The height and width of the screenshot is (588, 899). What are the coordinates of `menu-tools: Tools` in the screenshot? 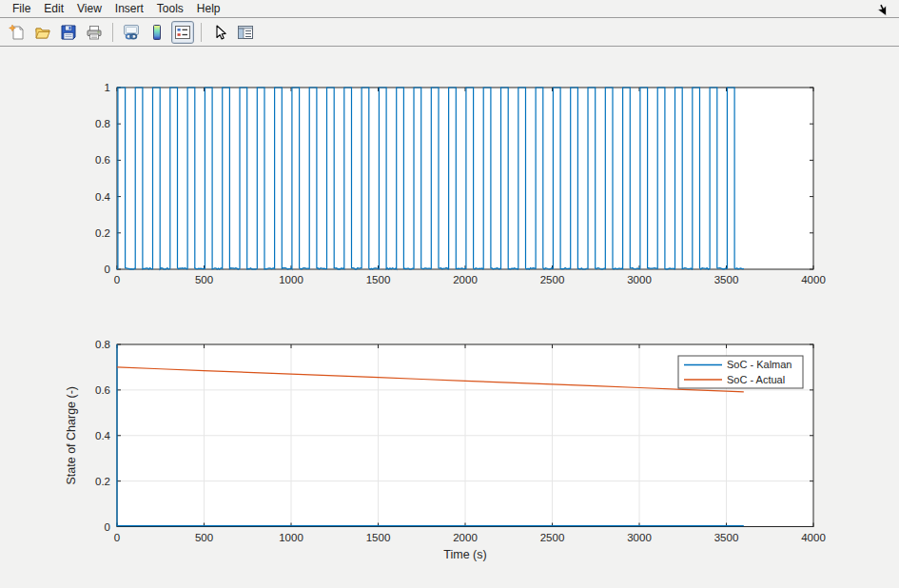 It's located at (170, 10).